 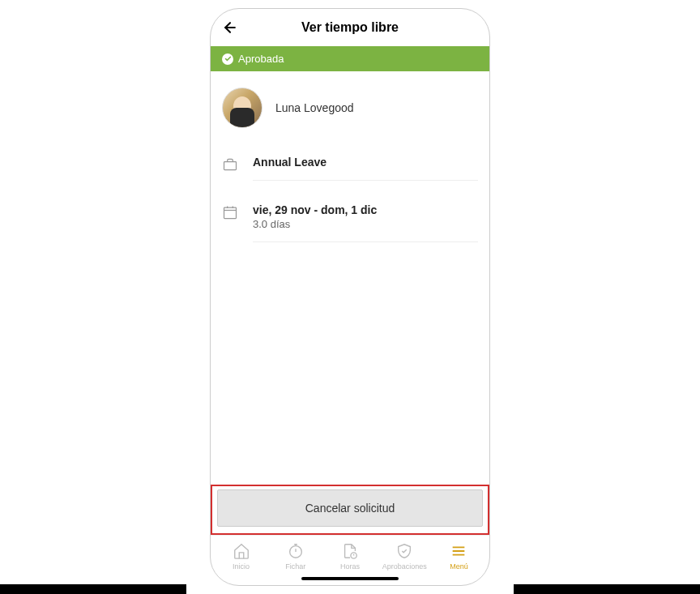 What do you see at coordinates (350, 551) in the screenshot?
I see `document-clock-icon` at bounding box center [350, 551].